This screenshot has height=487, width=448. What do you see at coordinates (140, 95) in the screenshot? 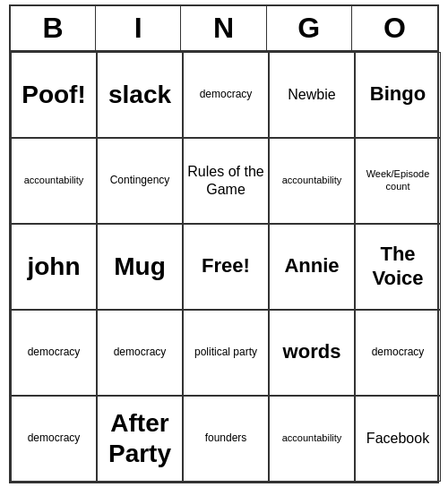
I see `cell-text: slack` at bounding box center [140, 95].